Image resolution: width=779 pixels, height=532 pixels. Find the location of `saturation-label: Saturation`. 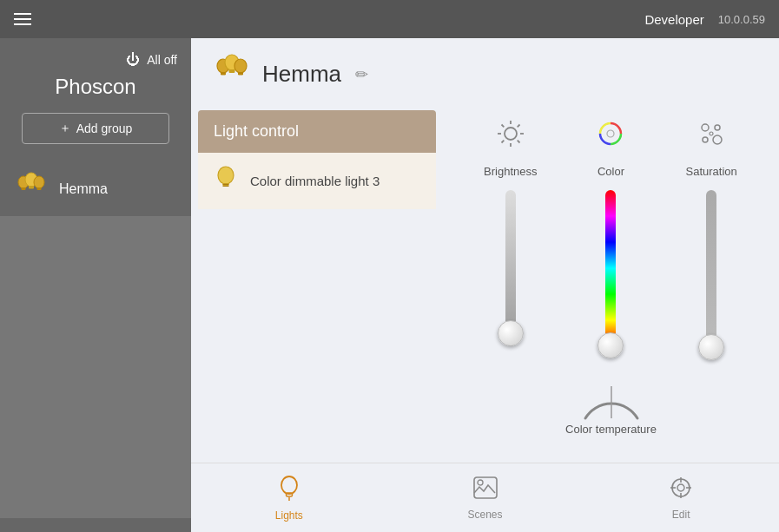

saturation-label: Saturation is located at coordinates (712, 172).